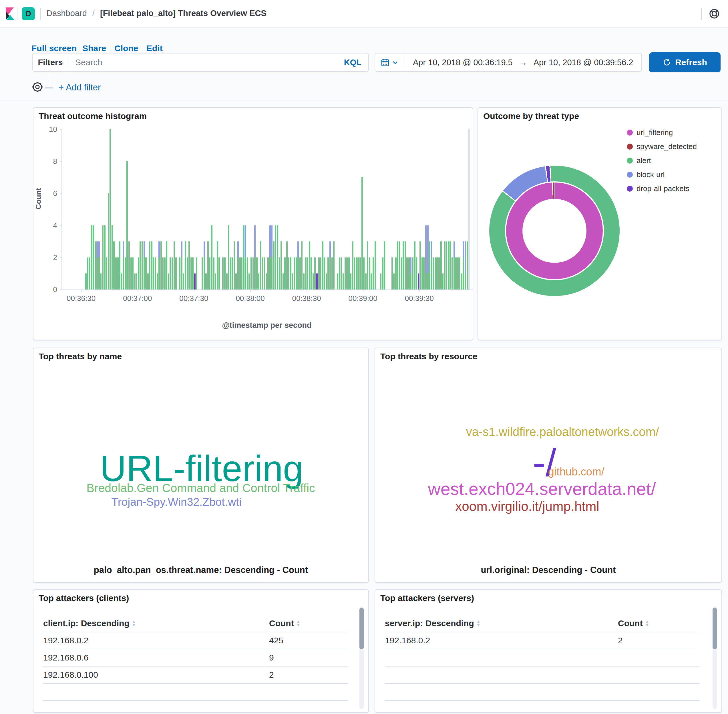 This screenshot has height=714, width=728. I want to click on clone-link: Clone, so click(126, 48).